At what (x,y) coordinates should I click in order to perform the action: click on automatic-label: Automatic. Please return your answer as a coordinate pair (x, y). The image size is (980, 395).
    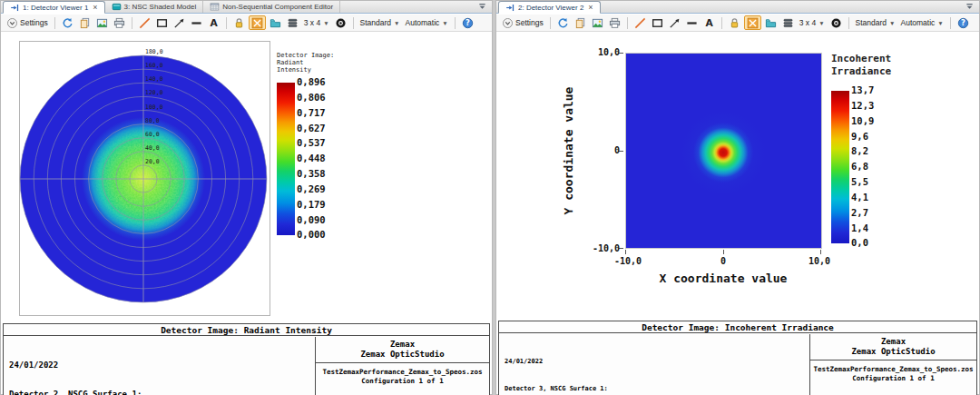
    Looking at the image, I should click on (918, 23).